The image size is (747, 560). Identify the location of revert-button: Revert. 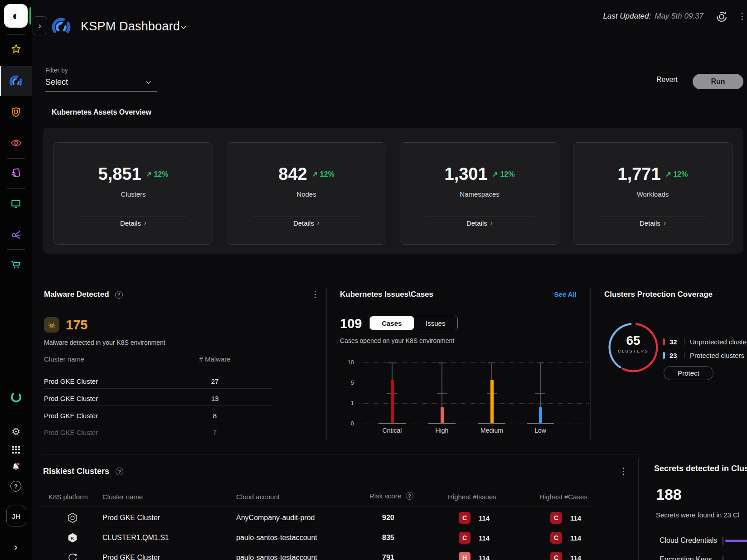
(667, 80).